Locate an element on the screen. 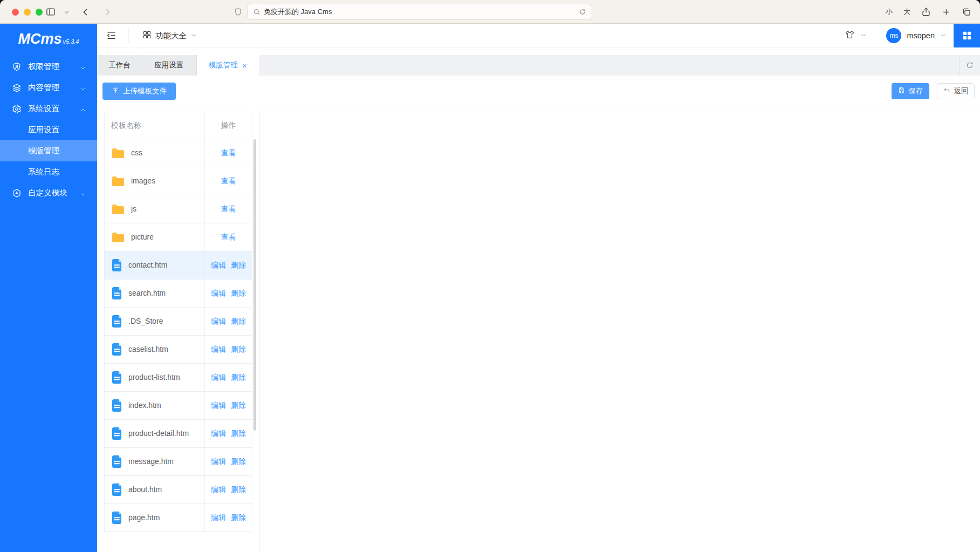  sidebar-subitem-app-settings: 应用设置 is located at coordinates (49, 130).